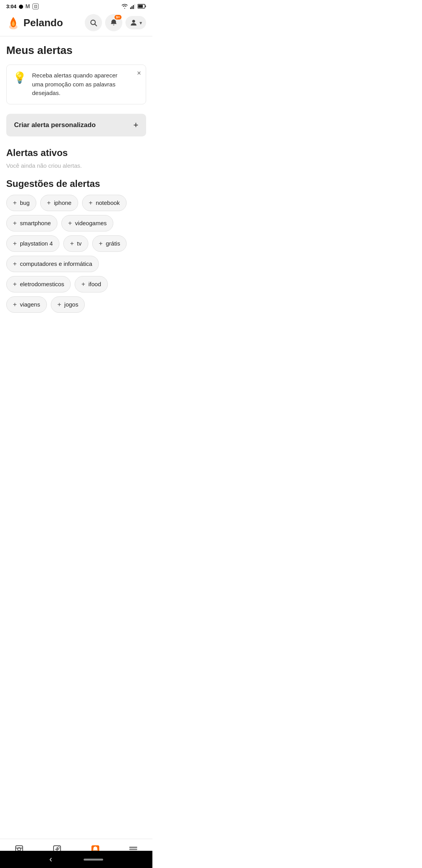  I want to click on create-alert-button: Criar alerta personalizado +, so click(76, 125).